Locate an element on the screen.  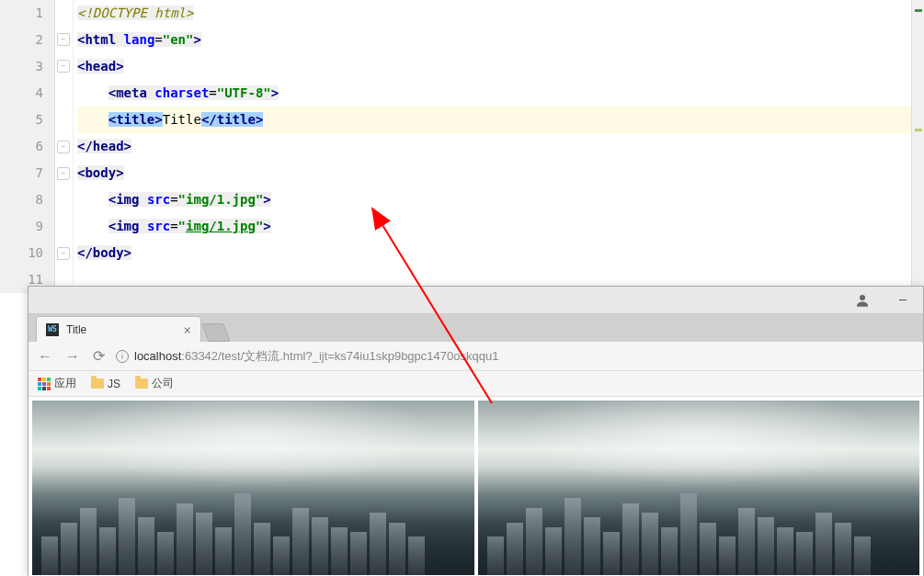
bookmarks-bar: 应用 JS 公司 is located at coordinates (476, 384).